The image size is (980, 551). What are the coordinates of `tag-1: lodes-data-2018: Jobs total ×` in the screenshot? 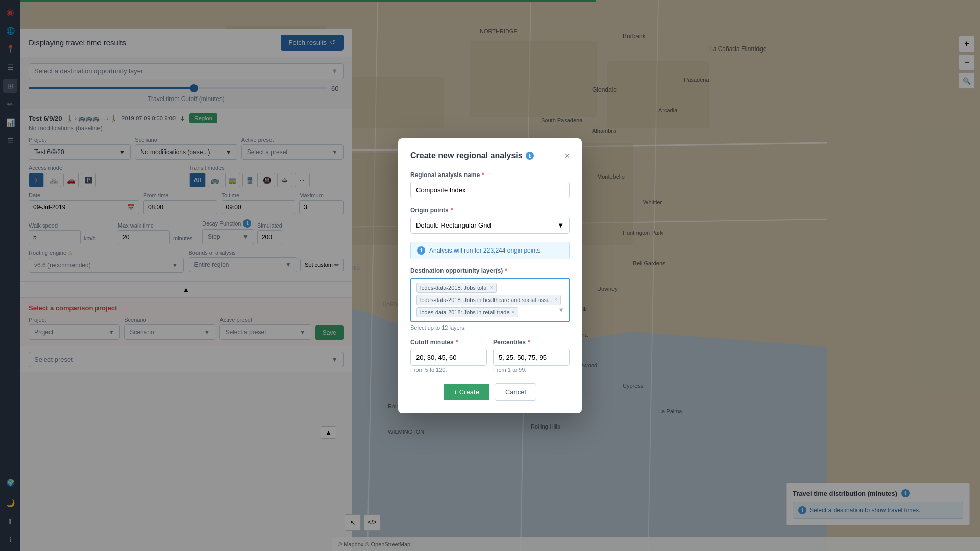 It's located at (456, 288).